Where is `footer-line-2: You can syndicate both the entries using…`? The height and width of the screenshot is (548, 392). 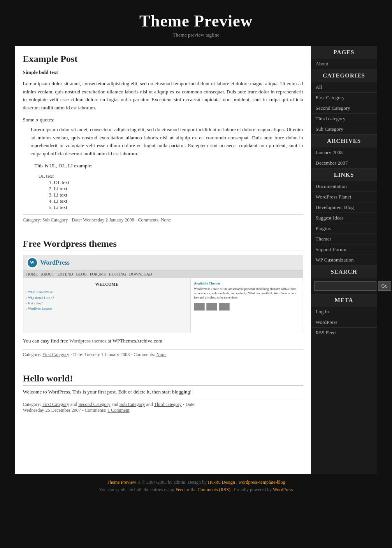 footer-line-2: You can syndicate both the entries using… is located at coordinates (196, 490).